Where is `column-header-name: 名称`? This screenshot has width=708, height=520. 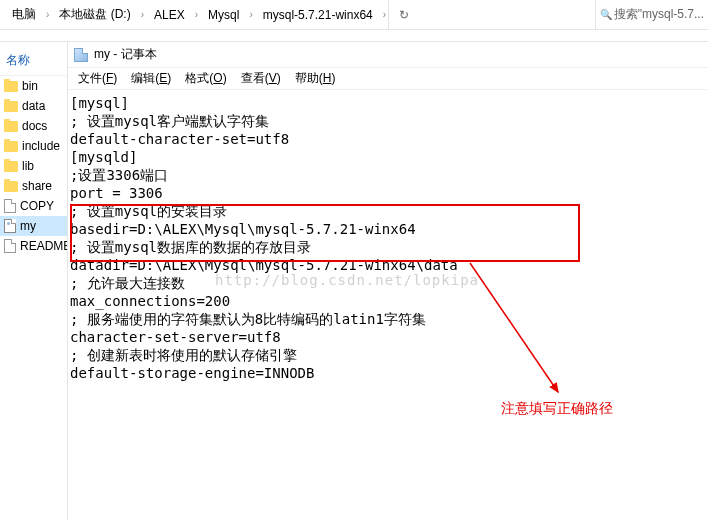
column-header-name: 名称 is located at coordinates (34, 62).